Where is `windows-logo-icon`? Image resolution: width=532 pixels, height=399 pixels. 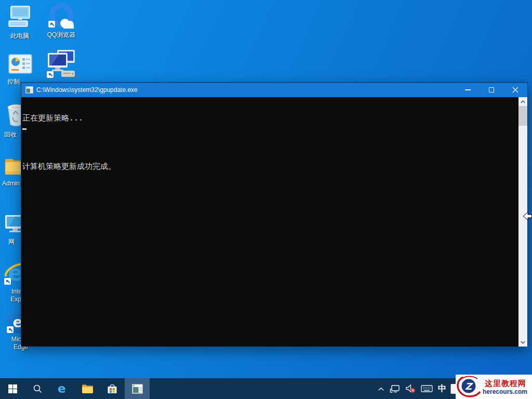
windows-logo-icon is located at coordinates (12, 389).